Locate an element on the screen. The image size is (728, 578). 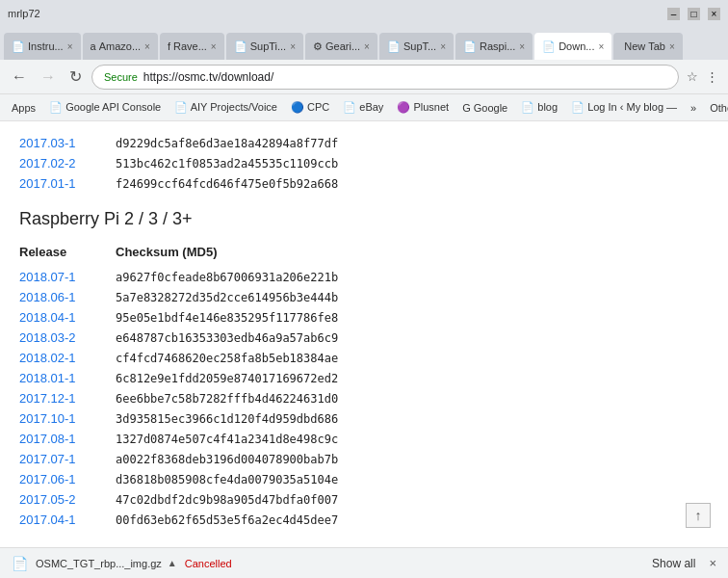
release-link: 2018.03-2 is located at coordinates (48, 337).